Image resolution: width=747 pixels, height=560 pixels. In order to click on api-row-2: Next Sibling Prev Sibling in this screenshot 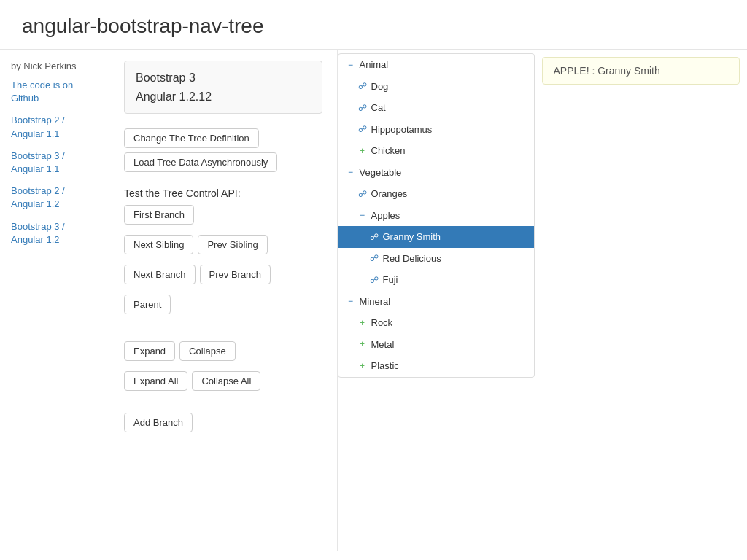, I will do `click(223, 246)`.